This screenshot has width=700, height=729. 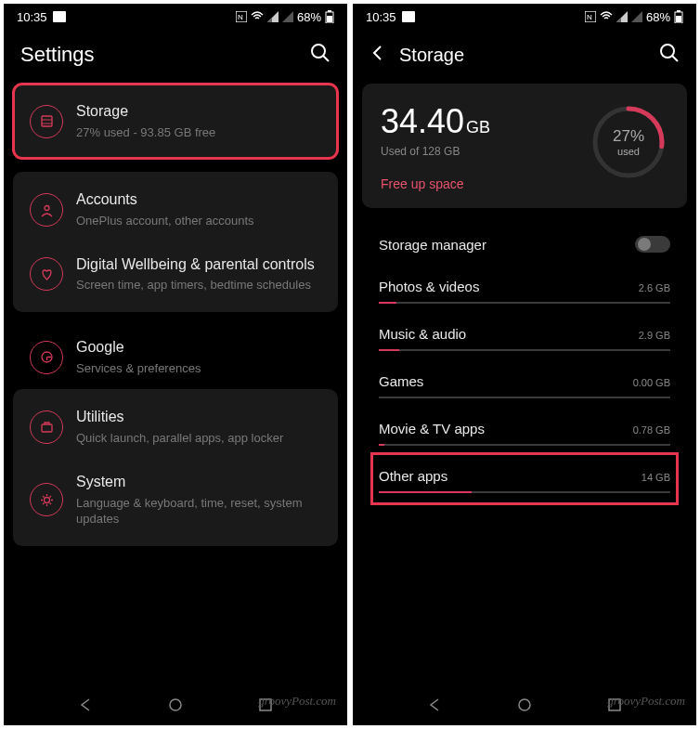 What do you see at coordinates (525, 431) in the screenshot?
I see `storage-category-row: Movie & TV apps 0.78 GB` at bounding box center [525, 431].